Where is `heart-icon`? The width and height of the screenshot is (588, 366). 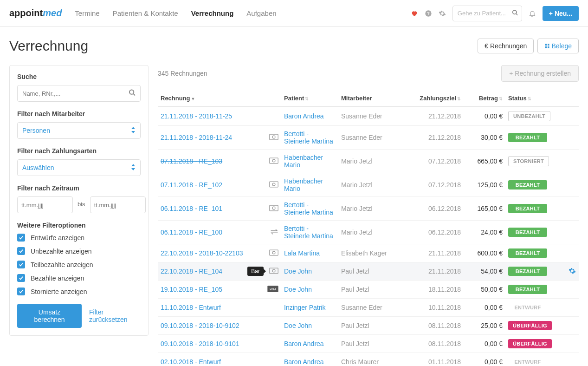 heart-icon is located at coordinates (414, 13).